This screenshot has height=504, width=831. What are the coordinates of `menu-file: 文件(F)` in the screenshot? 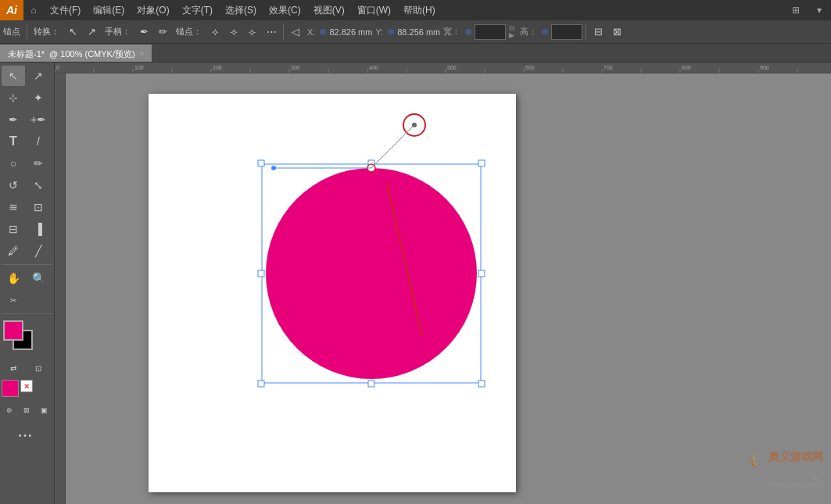 It's located at (66, 10).